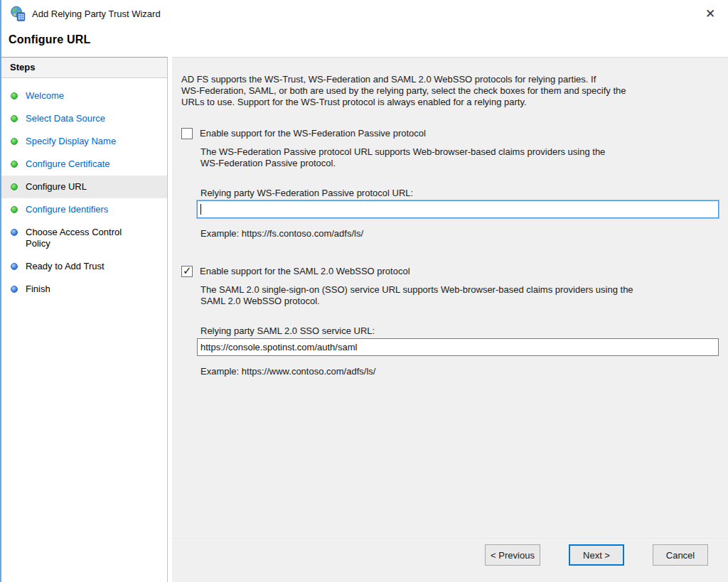 The height and width of the screenshot is (582, 728). What do you see at coordinates (460, 193) in the screenshot?
I see `wsfed-url-label: Relying party WS-Federation Passive prot…` at bounding box center [460, 193].